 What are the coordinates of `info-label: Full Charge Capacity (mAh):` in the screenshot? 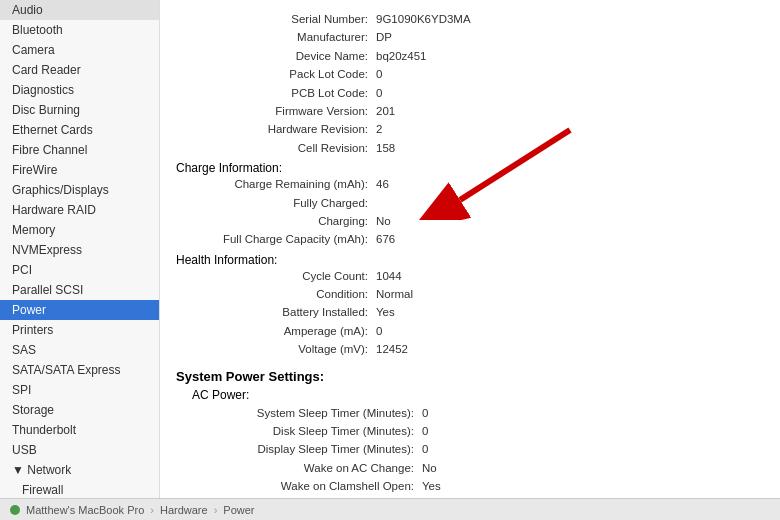 It's located at (276, 239).